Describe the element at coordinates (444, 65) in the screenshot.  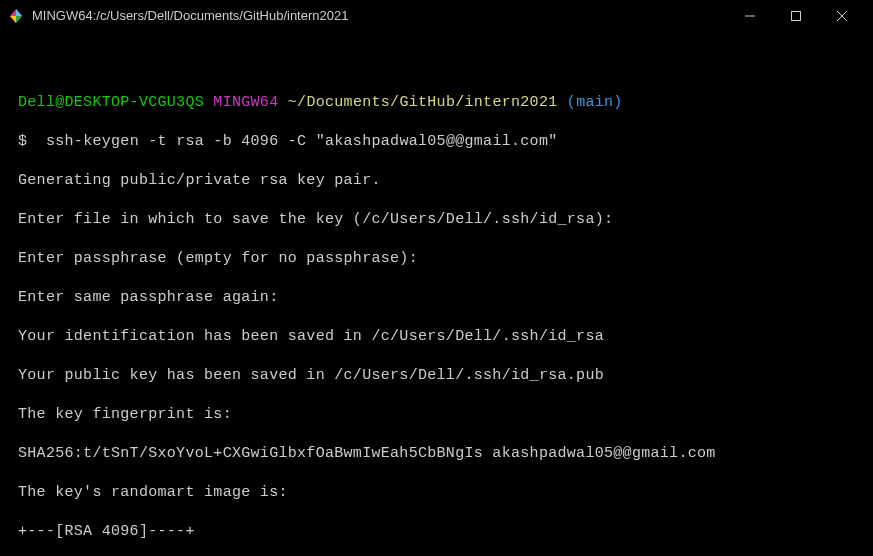
I see `blank-line` at that location.